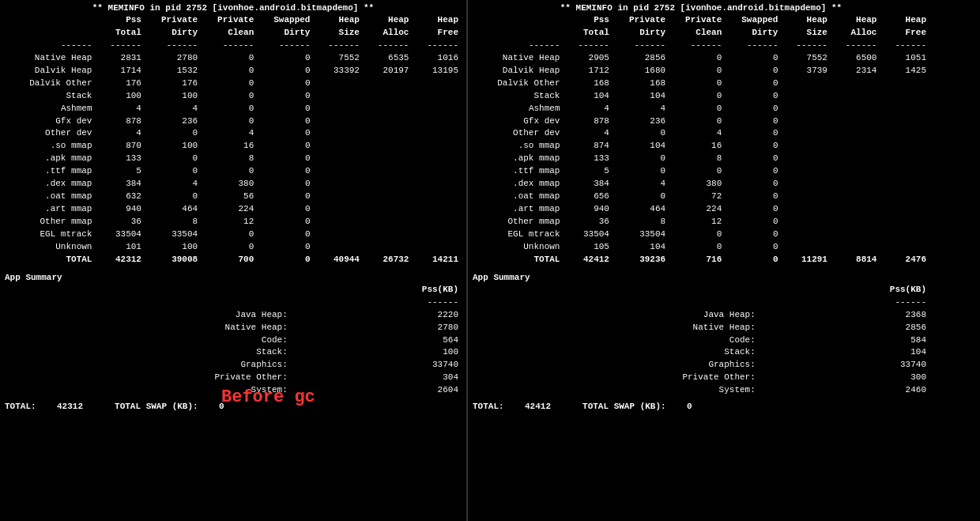  What do you see at coordinates (697, 27) in the screenshot?
I see `right-col-priv-clean: PrivateClean` at bounding box center [697, 27].